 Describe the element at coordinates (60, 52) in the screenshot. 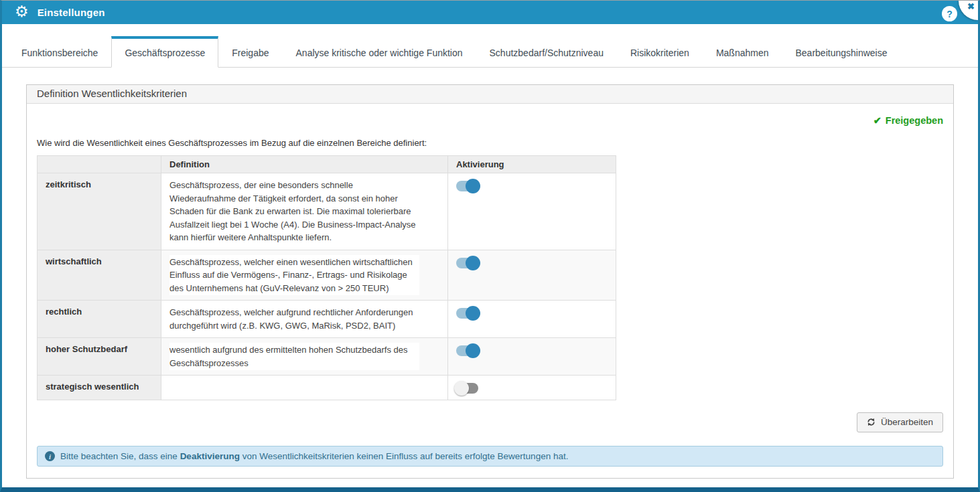

I see `tab-funktionsbereiche: Funktionsbereiche` at that location.